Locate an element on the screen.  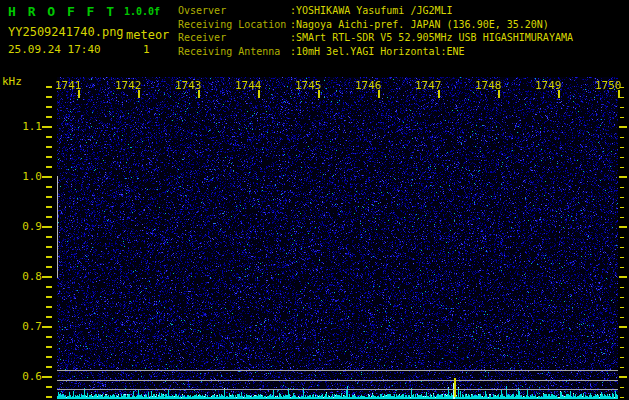
long-echo-line is located at coordinates (58, 227).